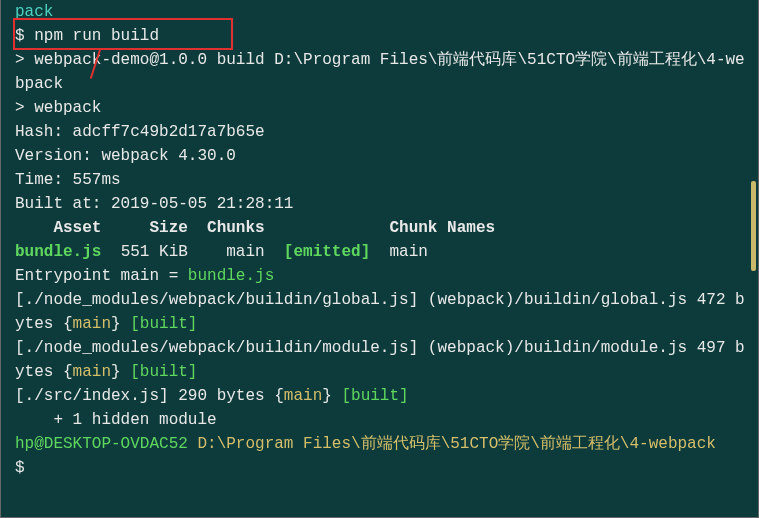  I want to click on hidden-modules: + 1 hidden module, so click(380, 420).